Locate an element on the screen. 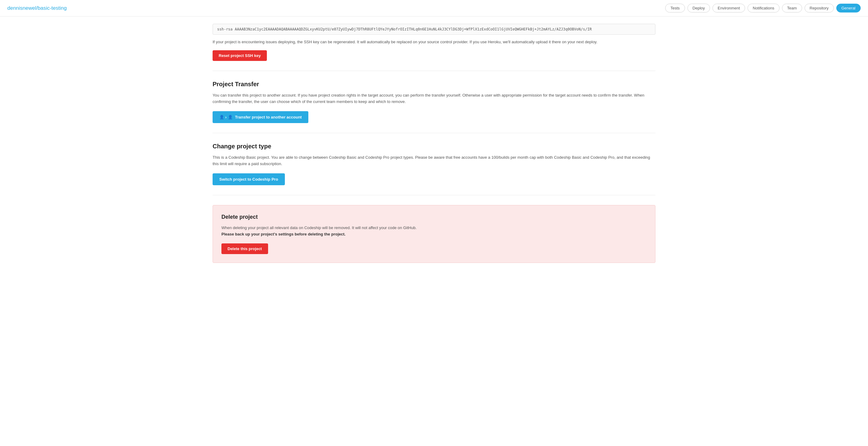 Image resolution: width=868 pixels, height=446 pixels. ssh-key-note: If your project is encountering issues d… is located at coordinates (434, 42).